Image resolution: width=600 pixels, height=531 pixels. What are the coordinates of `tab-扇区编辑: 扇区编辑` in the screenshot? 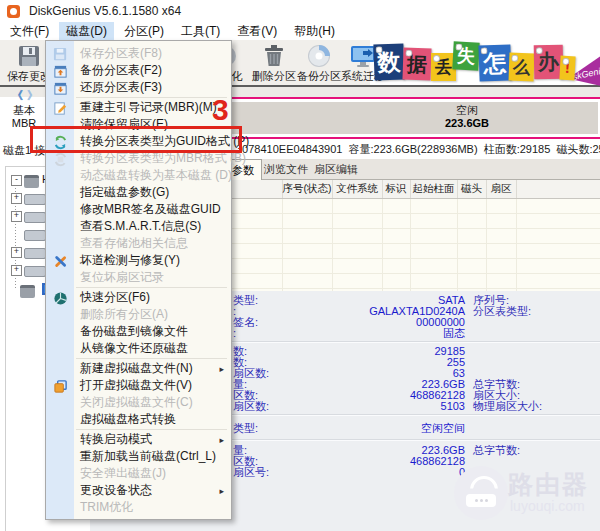 It's located at (336, 170).